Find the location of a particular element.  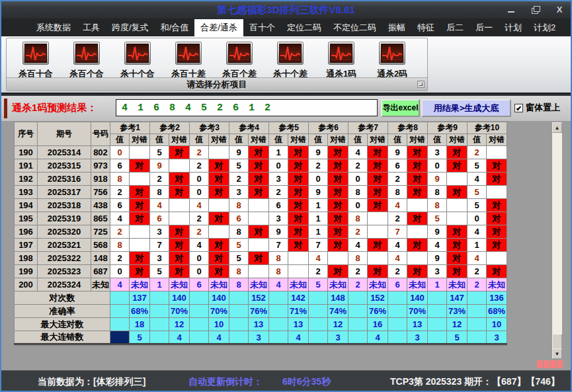

cell-number: 438 is located at coordinates (101, 206).